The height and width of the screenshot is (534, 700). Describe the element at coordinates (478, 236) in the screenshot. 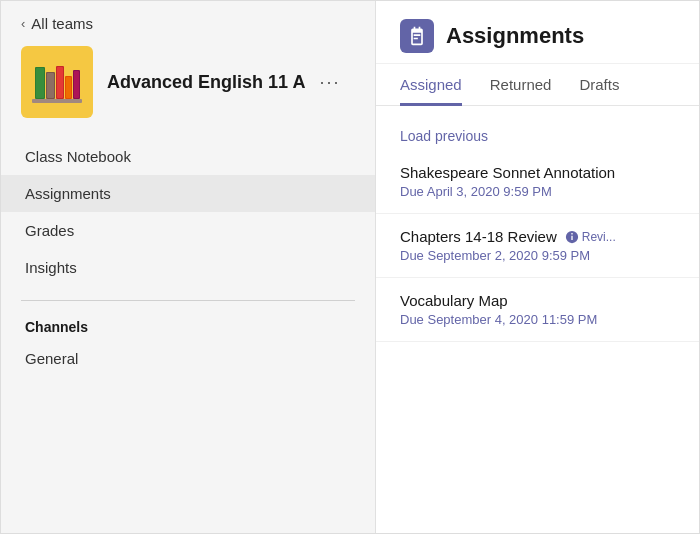

I see `assignment-title: Chapters 14-18 Review` at that location.